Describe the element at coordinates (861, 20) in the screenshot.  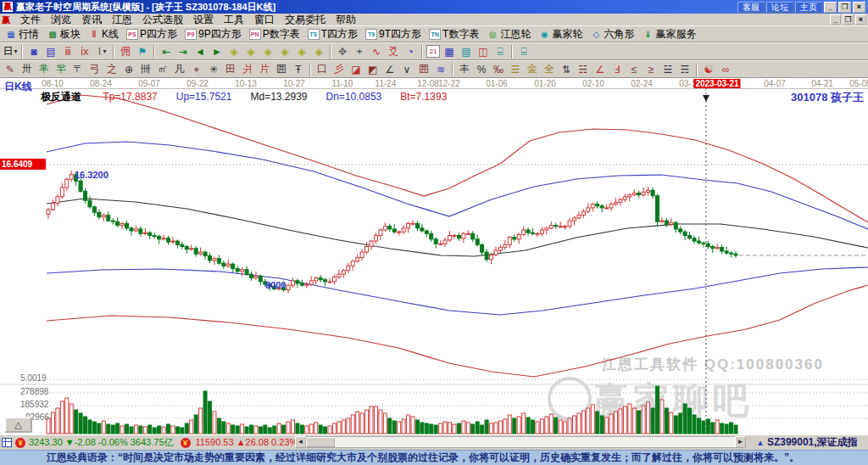
I see `doc-close-button: ×` at that location.